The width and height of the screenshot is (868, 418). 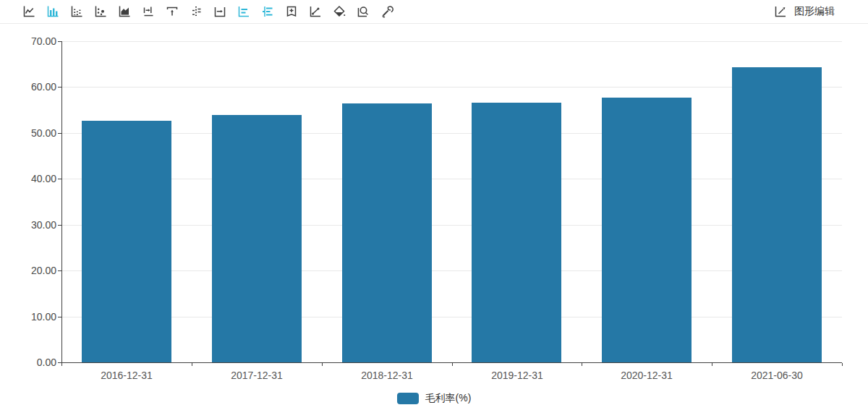 I want to click on edit-chart-icon, so click(x=780, y=12).